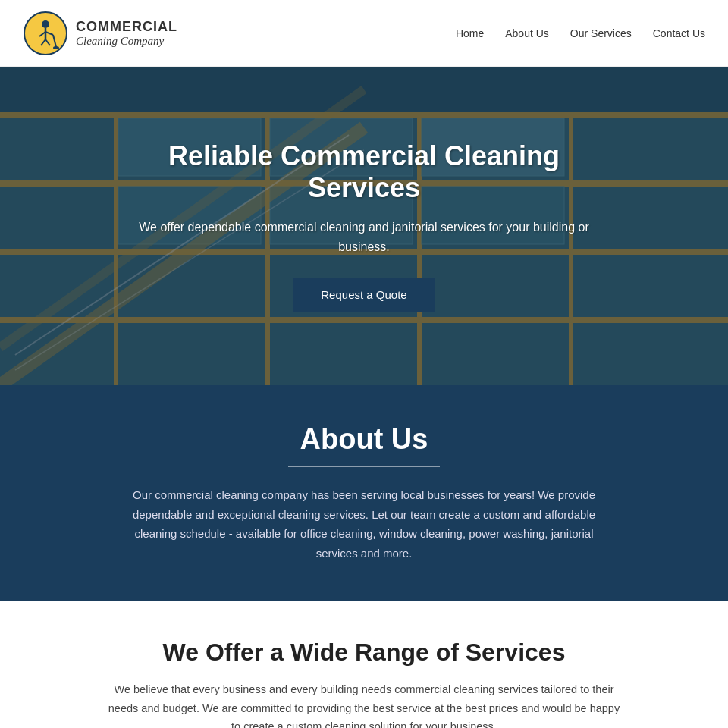  What do you see at coordinates (127, 33) in the screenshot?
I see `logo-text: Commercial Cleaning Company` at bounding box center [127, 33].